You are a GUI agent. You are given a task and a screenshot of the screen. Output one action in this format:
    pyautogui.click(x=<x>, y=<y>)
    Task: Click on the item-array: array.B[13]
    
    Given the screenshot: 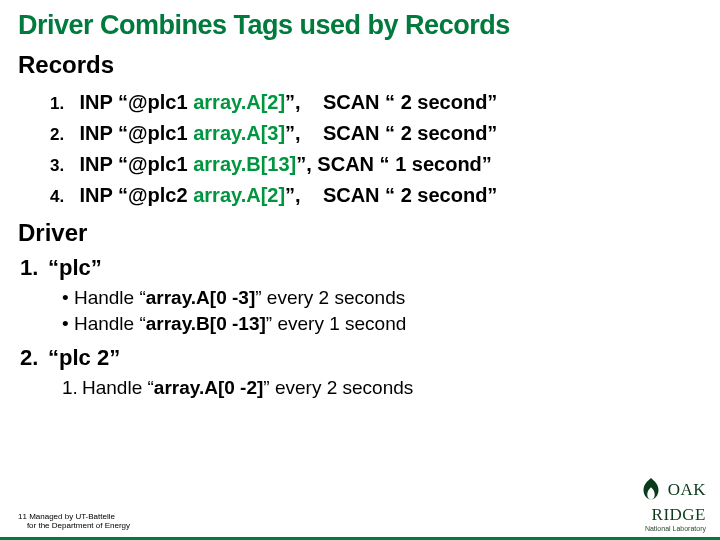 What is the action you would take?
    pyautogui.click(x=244, y=164)
    